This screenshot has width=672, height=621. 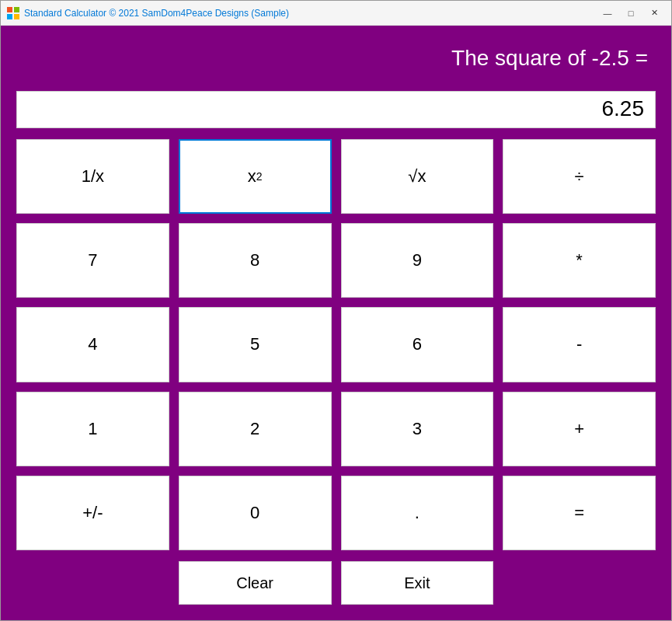 I want to click on clear-button: Clear, so click(x=255, y=583).